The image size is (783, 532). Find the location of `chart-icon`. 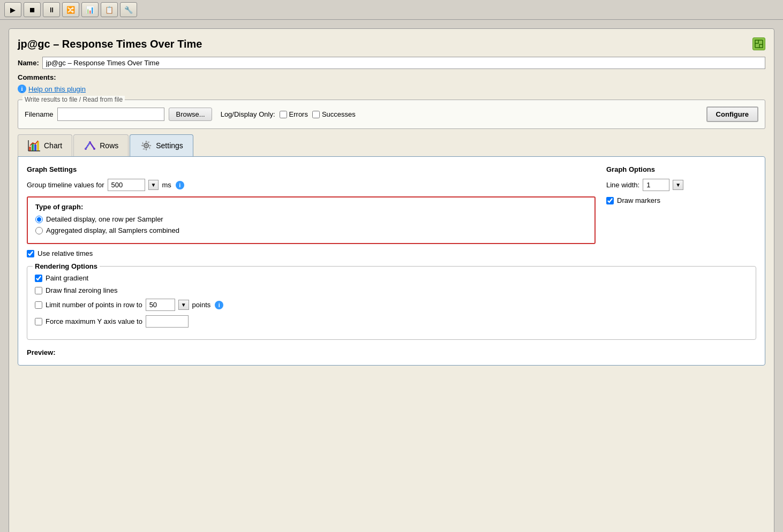

chart-icon is located at coordinates (34, 146).